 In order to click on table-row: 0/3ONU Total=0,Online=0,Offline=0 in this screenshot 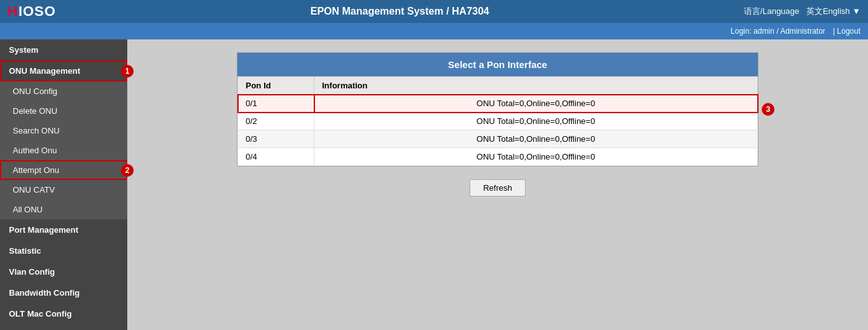, I will do `click(498, 139)`.